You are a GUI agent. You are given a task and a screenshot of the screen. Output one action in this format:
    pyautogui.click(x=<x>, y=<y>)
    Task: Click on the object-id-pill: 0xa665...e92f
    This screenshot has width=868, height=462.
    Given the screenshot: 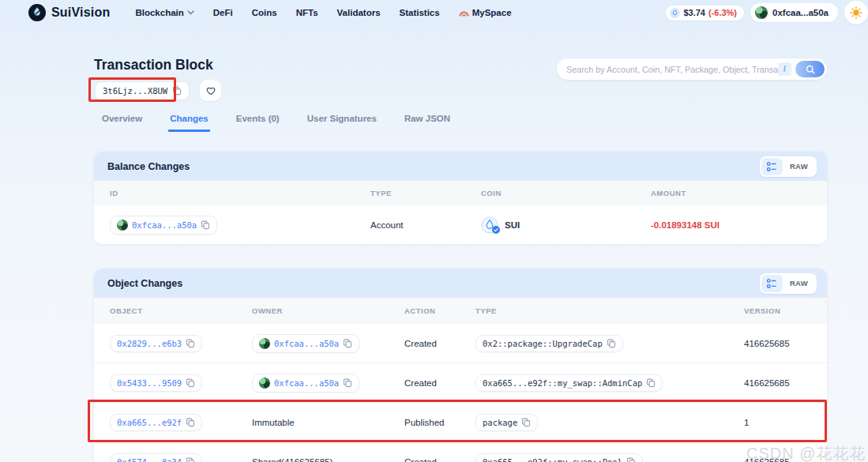 What is the action you would take?
    pyautogui.click(x=156, y=423)
    